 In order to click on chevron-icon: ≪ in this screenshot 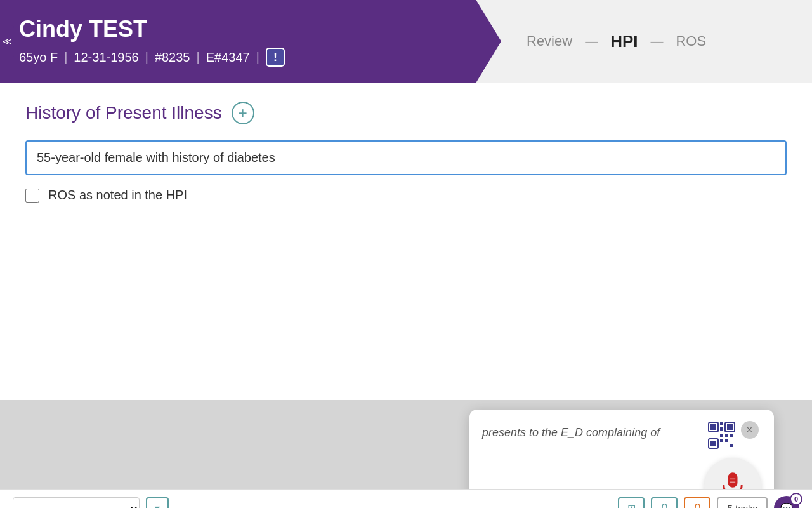, I will do `click(8, 41)`.